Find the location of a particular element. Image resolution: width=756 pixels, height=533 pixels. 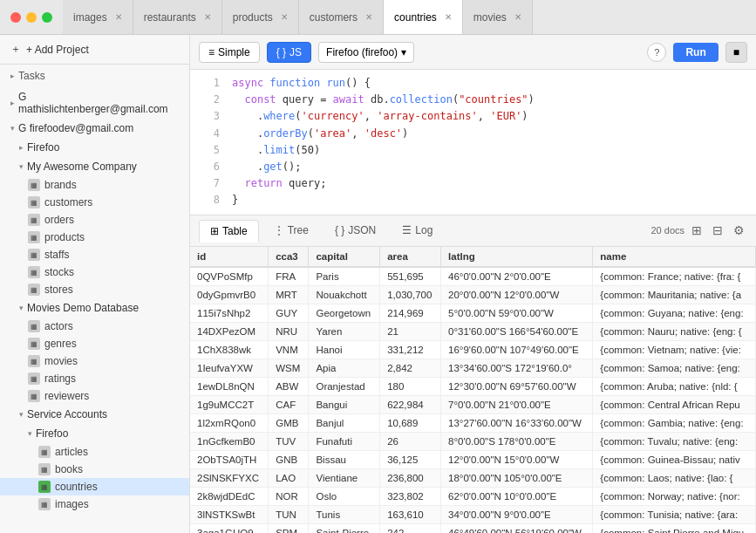

sidebar-item-customers: ▦ customers is located at coordinates (94, 202).